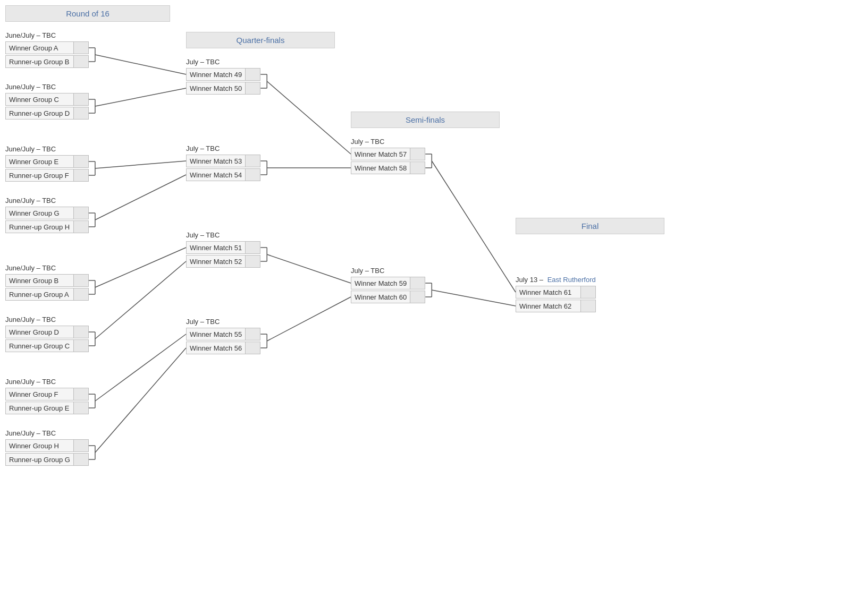 The height and width of the screenshot is (605, 868). Describe the element at coordinates (47, 268) in the screenshot. I see `r16-date-5: June/July – TBC` at that location.